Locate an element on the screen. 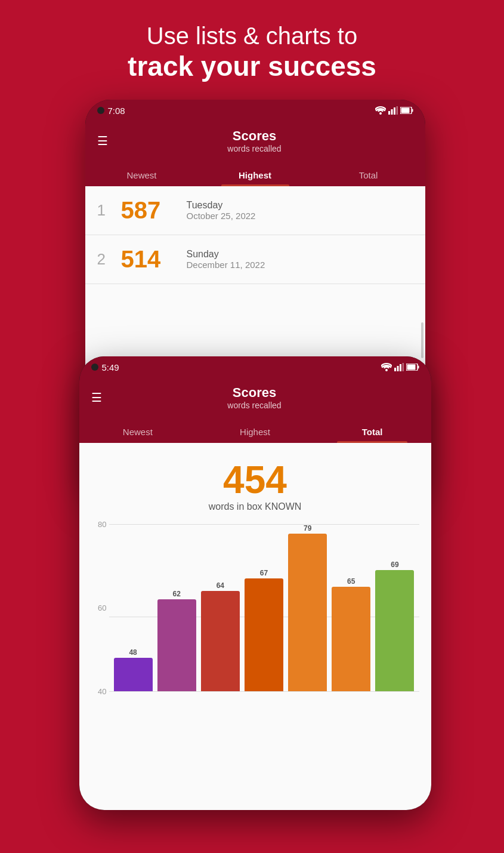 This screenshot has width=504, height=853. app-title-1: Scores is located at coordinates (255, 136).